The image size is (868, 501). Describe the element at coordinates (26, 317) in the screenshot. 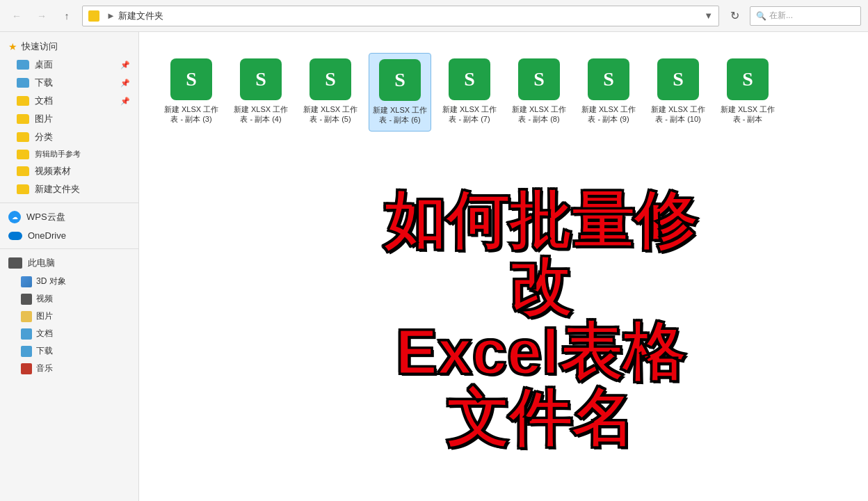

I see `pictures-icon` at that location.